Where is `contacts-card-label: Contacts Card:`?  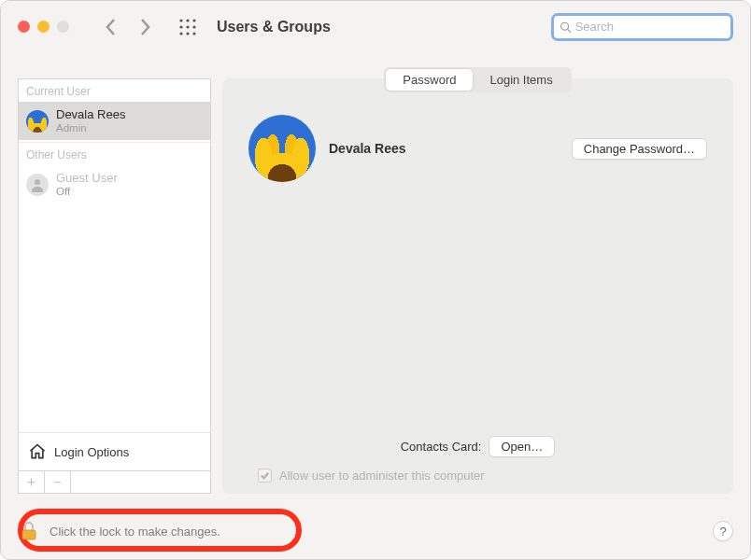 contacts-card-label: Contacts Card: is located at coordinates (441, 446).